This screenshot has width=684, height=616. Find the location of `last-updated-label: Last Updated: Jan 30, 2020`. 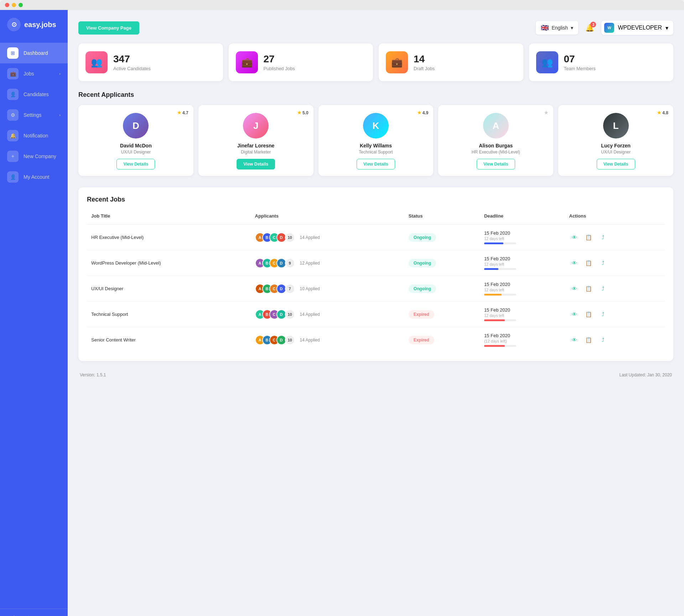

last-updated-label: Last Updated: Jan 30, 2020 is located at coordinates (646, 375).